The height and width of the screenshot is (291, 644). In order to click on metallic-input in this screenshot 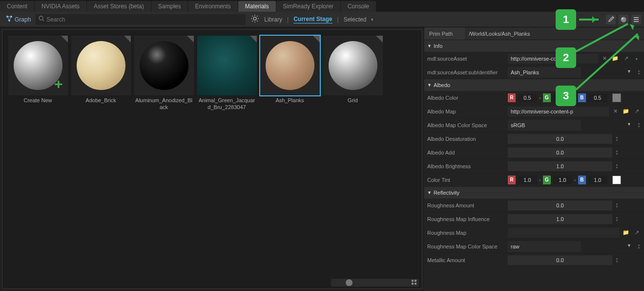, I will do `click(560, 260)`.